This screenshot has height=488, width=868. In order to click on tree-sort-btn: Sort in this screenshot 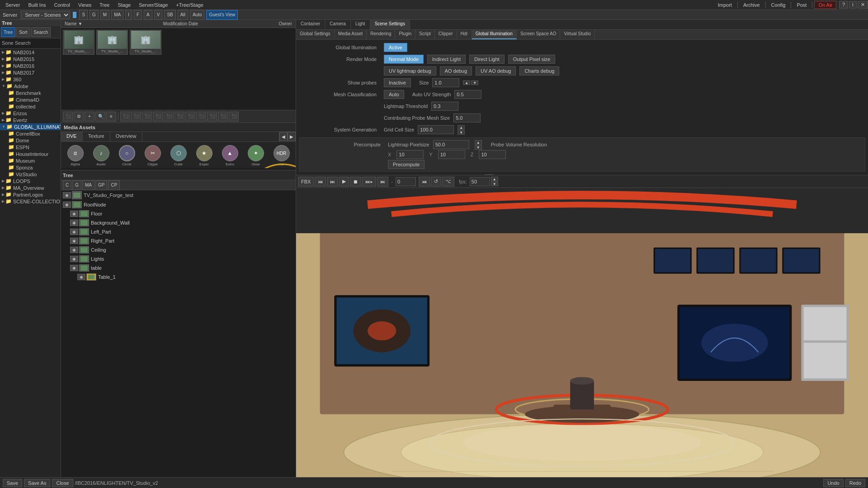, I will do `click(23, 32)`.